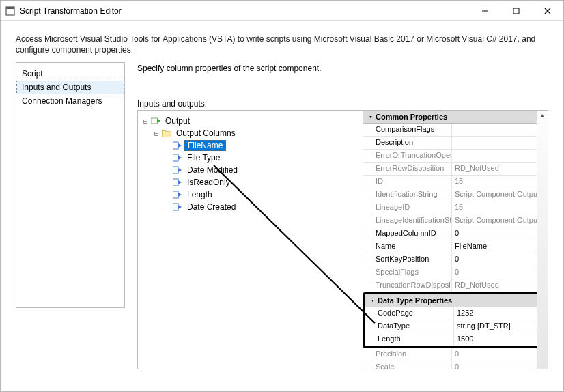 Image resolution: width=564 pixels, height=392 pixels. What do you see at coordinates (408, 169) in the screenshot?
I see `prop-key: ErrorRowDisposition` at bounding box center [408, 169].